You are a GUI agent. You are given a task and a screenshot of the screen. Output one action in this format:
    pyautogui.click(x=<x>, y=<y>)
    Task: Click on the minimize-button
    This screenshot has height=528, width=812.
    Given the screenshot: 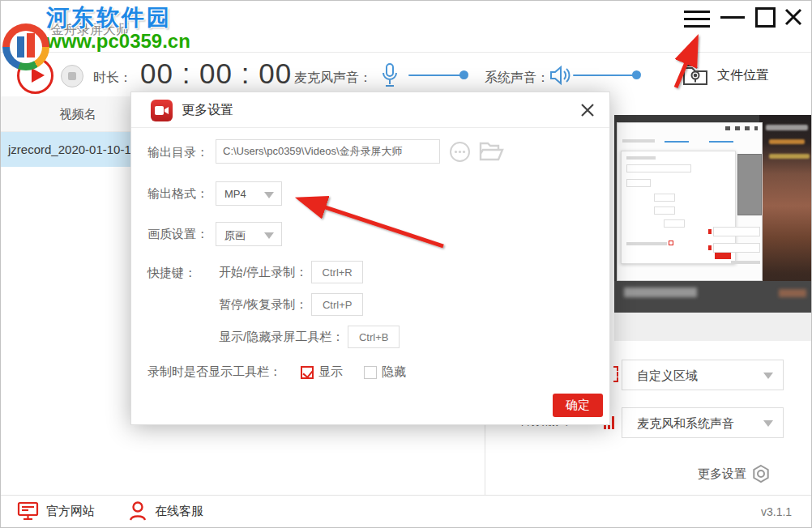 What is the action you would take?
    pyautogui.click(x=733, y=18)
    